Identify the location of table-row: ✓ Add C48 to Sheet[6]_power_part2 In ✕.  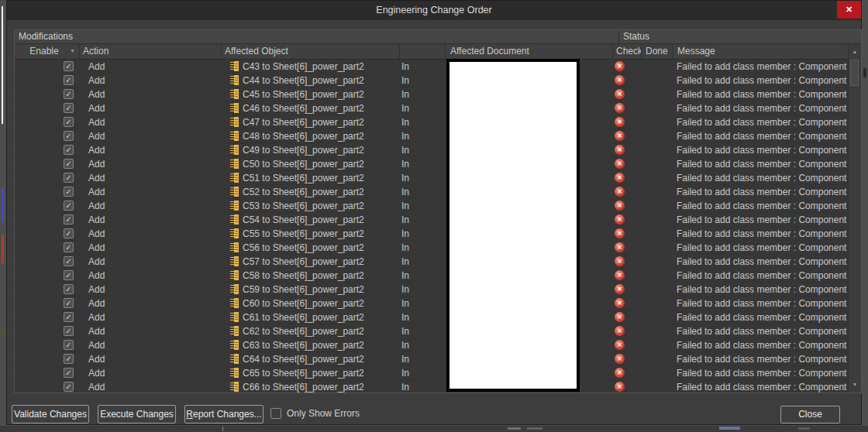
(431, 136).